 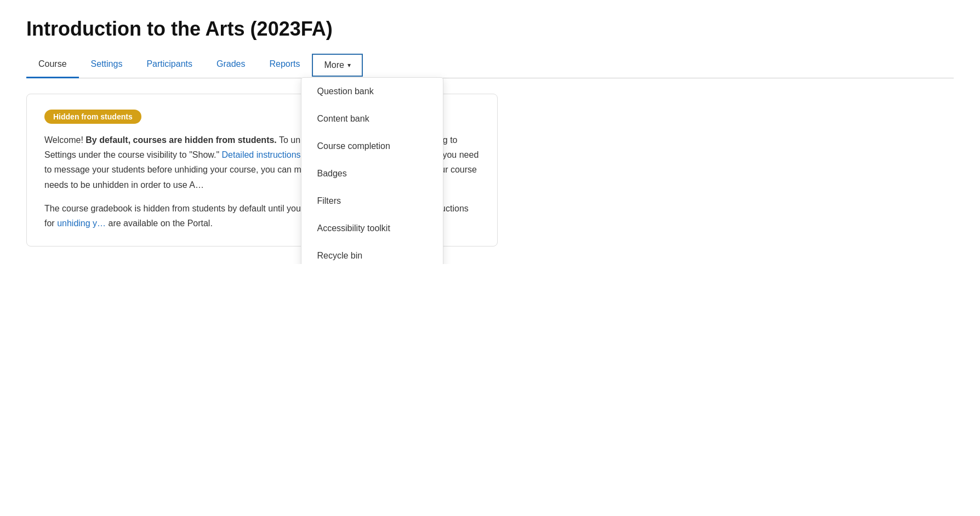 What do you see at coordinates (93, 117) in the screenshot?
I see `hidden-badge: Hidden from students` at bounding box center [93, 117].